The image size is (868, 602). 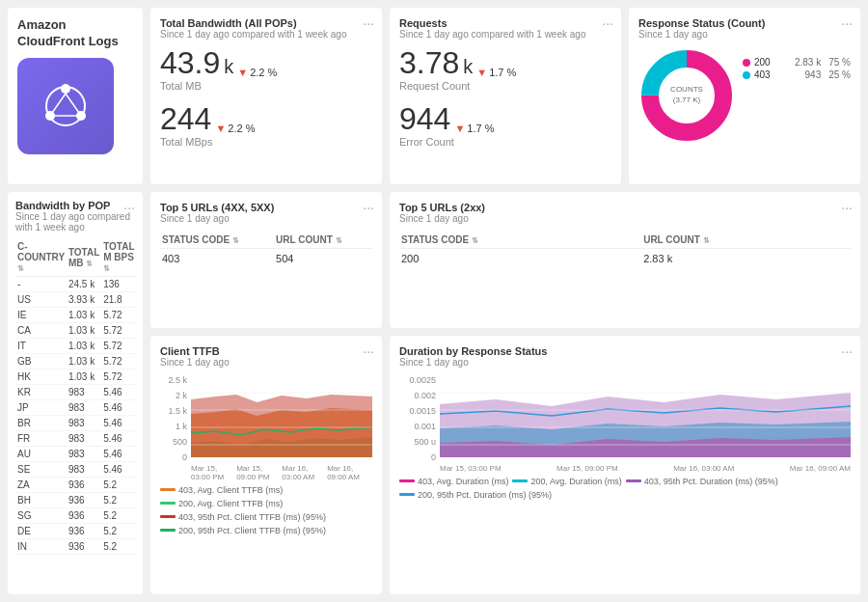 What do you see at coordinates (496, 72) in the screenshot?
I see `requests-change: ▼ 1.7 %` at bounding box center [496, 72].